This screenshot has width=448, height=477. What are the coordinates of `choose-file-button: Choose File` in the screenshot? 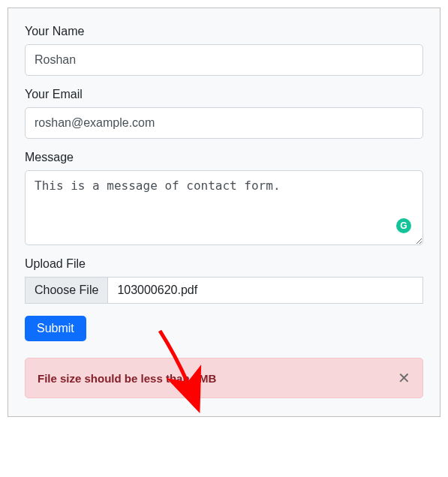 It's located at (67, 290).